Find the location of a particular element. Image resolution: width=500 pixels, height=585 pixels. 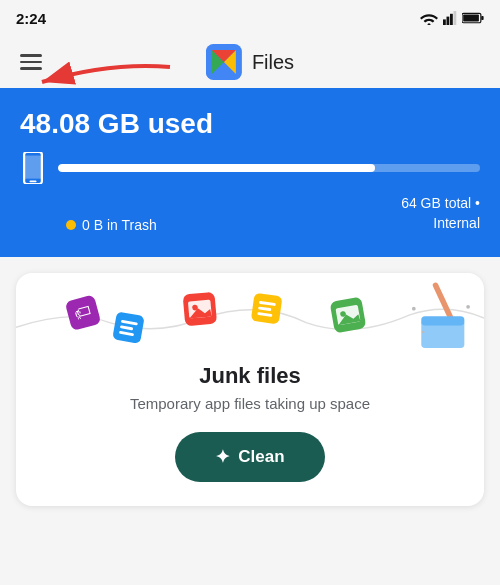

status-time: 2:24 is located at coordinates (31, 18).